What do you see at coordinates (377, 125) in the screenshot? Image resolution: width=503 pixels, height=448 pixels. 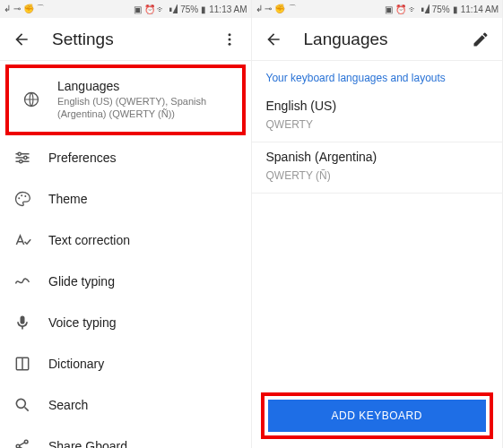 I see `language-layout: QWERTY` at bounding box center [377, 125].